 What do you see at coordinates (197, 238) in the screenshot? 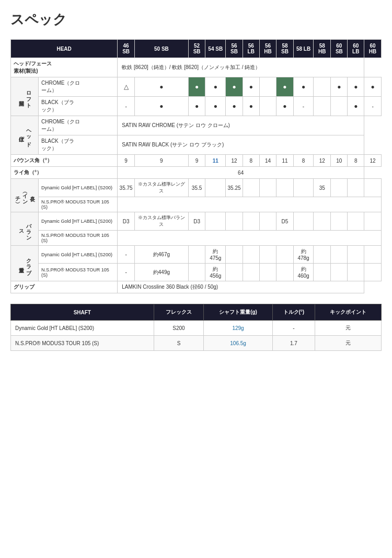
I see `balance-nspro-row: N.S.PRO® MODUS3 TOUR 105 (S)` at bounding box center [197, 238].